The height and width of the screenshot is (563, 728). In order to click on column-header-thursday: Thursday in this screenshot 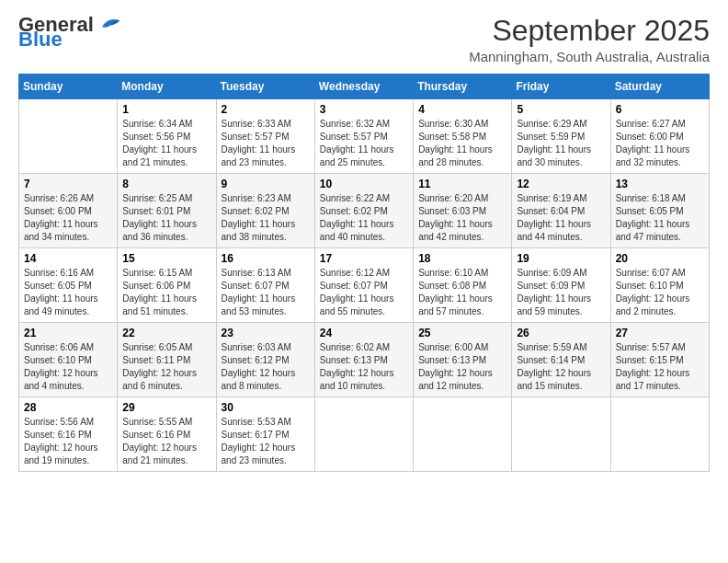, I will do `click(463, 86)`.